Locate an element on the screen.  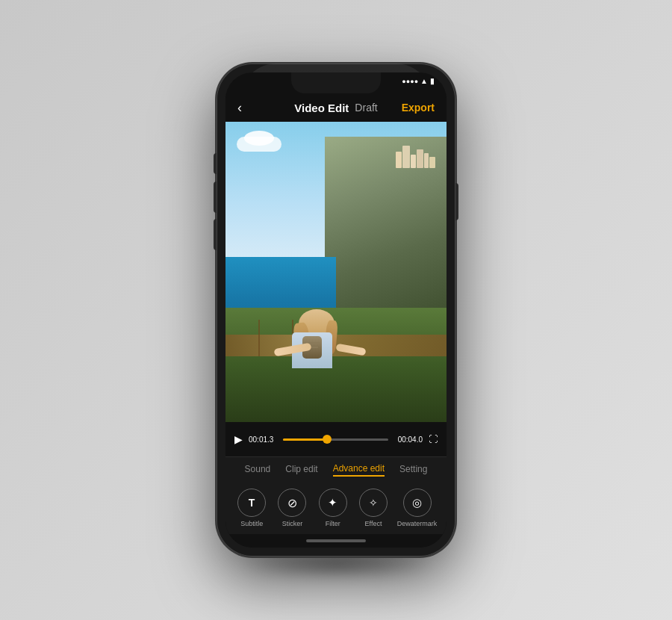
battery-icon: ▮ is located at coordinates (432, 81).